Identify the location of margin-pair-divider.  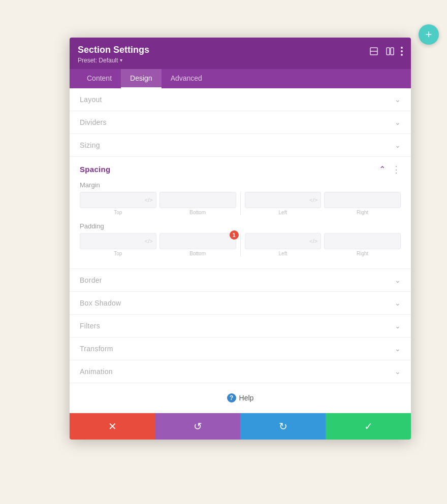
(241, 204).